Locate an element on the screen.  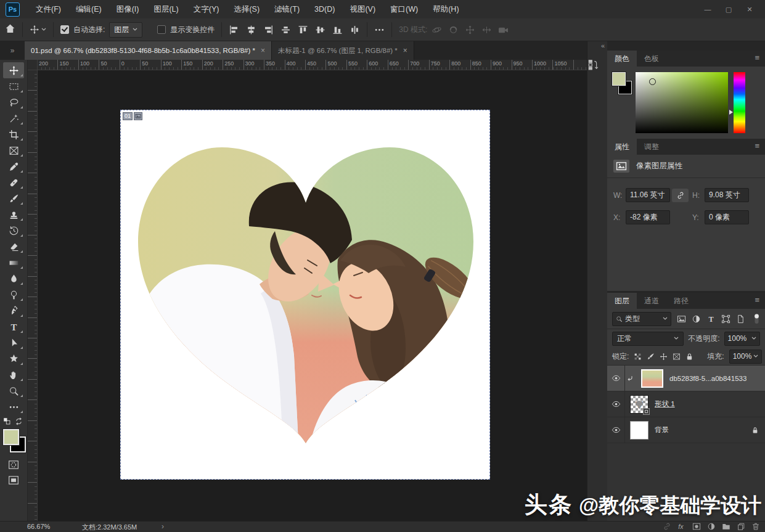
close-button: ✕ is located at coordinates (750, 9).